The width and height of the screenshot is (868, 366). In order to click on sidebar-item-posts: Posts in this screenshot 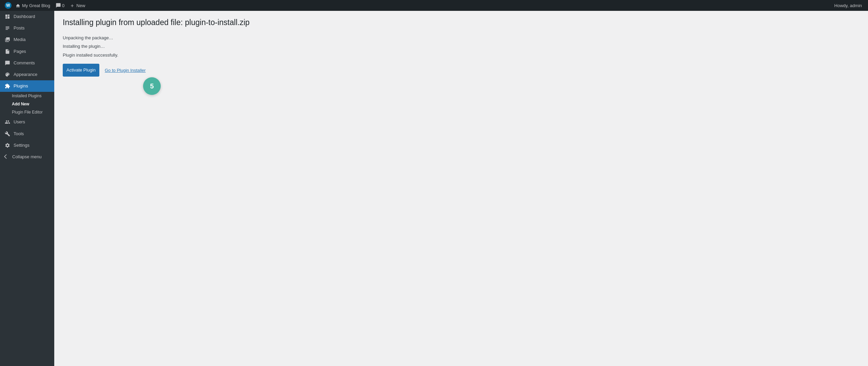, I will do `click(27, 28)`.